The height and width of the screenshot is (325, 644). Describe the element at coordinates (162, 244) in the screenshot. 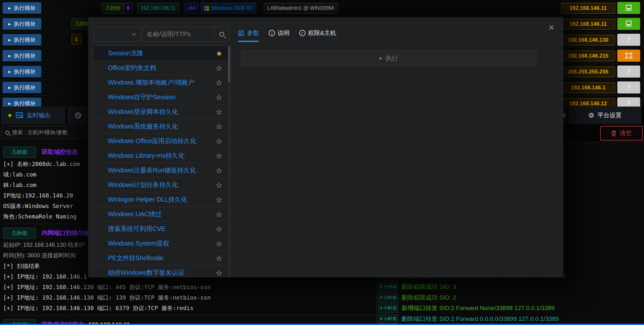

I see `module-list-item: Windows System提权☆` at that location.